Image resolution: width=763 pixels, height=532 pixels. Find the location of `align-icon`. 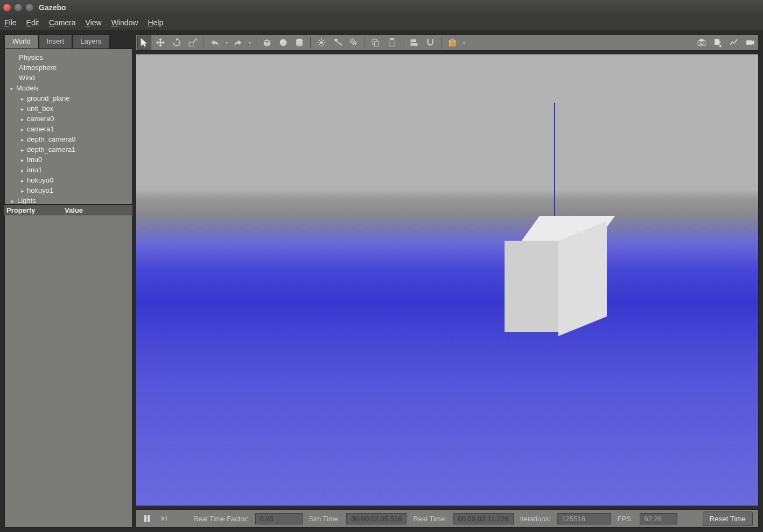

align-icon is located at coordinates (414, 43).